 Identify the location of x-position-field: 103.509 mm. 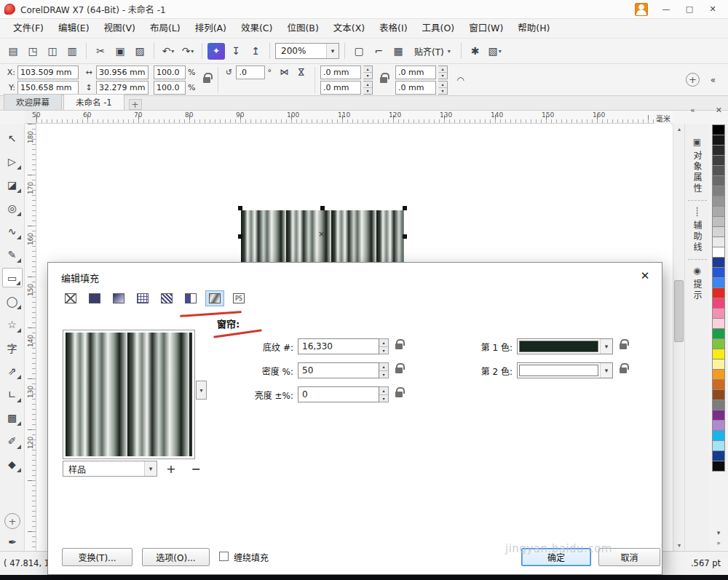
(48, 73).